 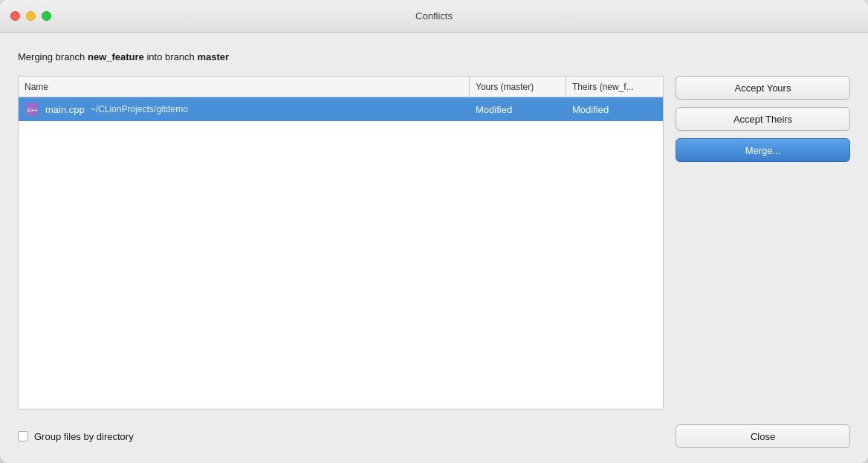 I want to click on action-buttons-panel: Accept Yours Accept Theirs Merge..., so click(x=762, y=242).